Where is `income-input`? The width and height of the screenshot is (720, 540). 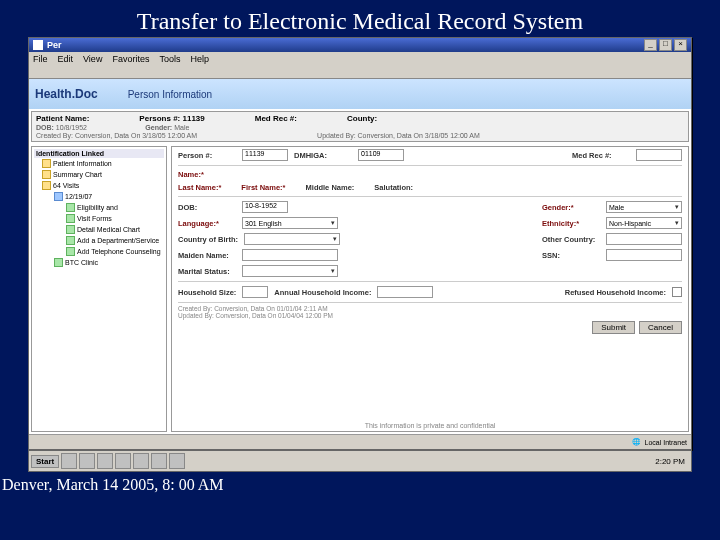
income-input is located at coordinates (405, 292).